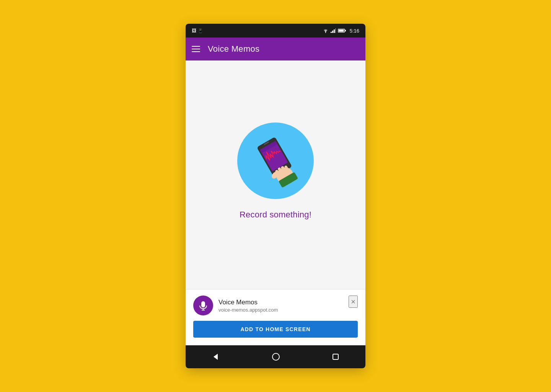  I want to click on banner-info: Voice Memos voice-memos.appspot.com, so click(281, 305).